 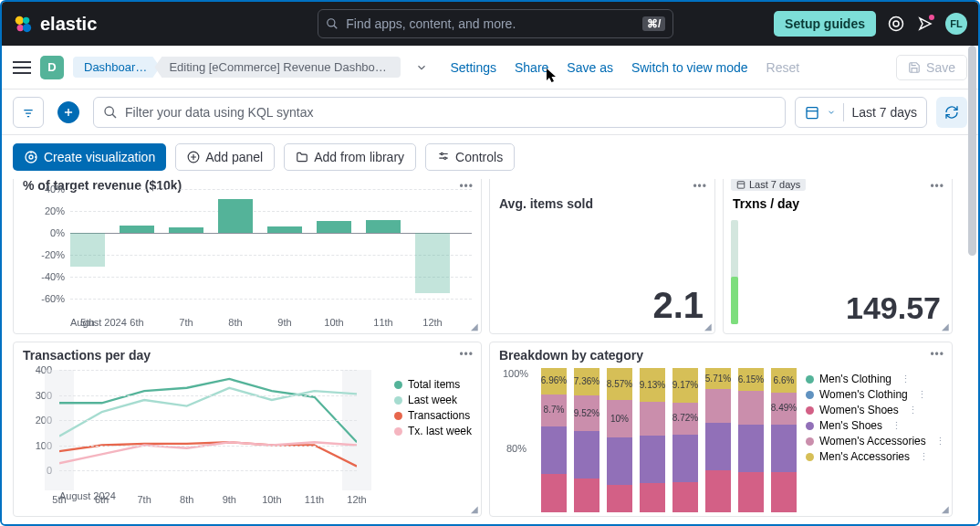 What do you see at coordinates (896, 24) in the screenshot?
I see `help-icon` at bounding box center [896, 24].